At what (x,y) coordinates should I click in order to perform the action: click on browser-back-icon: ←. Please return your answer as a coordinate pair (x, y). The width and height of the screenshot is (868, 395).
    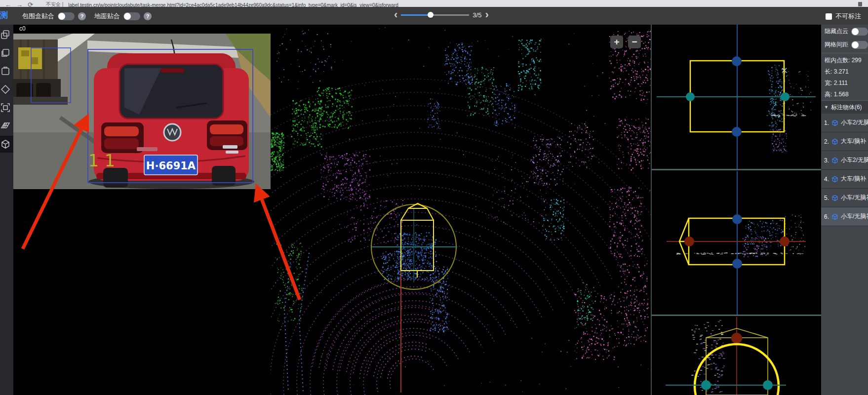
    Looking at the image, I should click on (8, 4).